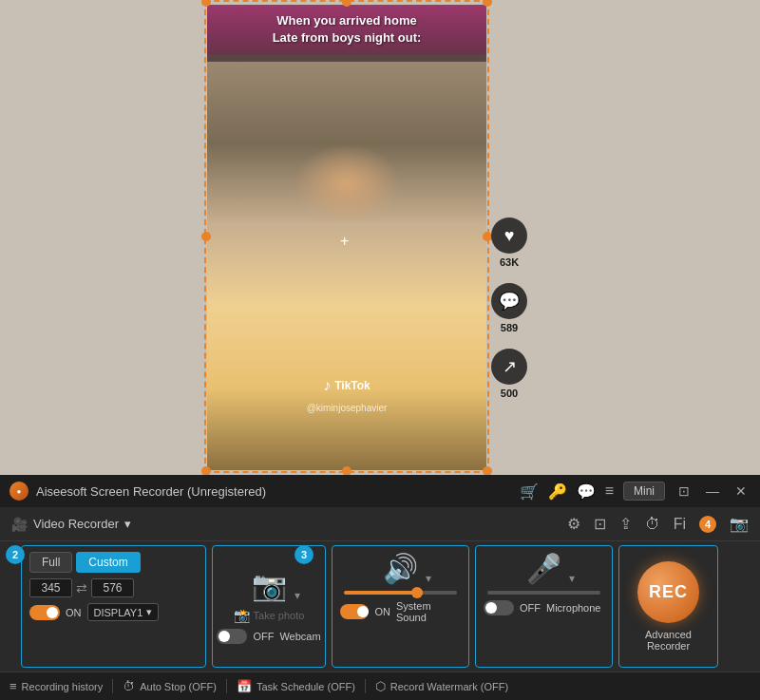  What do you see at coordinates (348, 408) in the screenshot?
I see `tiktok-username: @kiminjosephavier` at bounding box center [348, 408].